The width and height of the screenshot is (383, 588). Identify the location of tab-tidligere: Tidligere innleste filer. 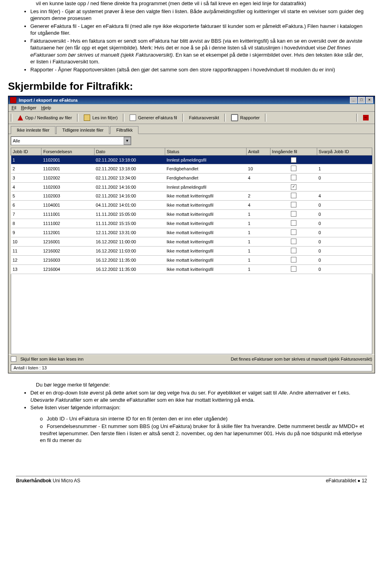
(83, 130).